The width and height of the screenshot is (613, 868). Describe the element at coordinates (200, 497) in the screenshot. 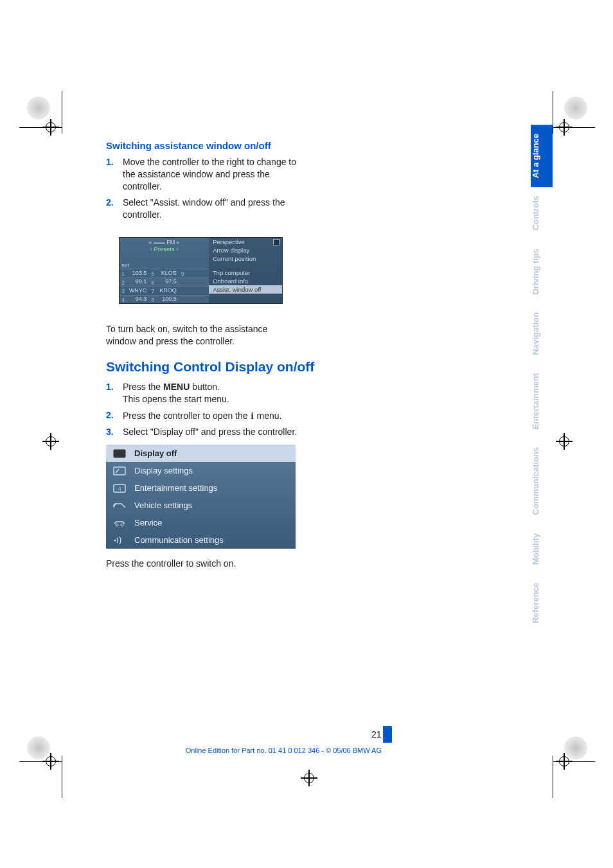

I see `display-off-screenshot: Display off Display settings ♫ Entertain…` at that location.